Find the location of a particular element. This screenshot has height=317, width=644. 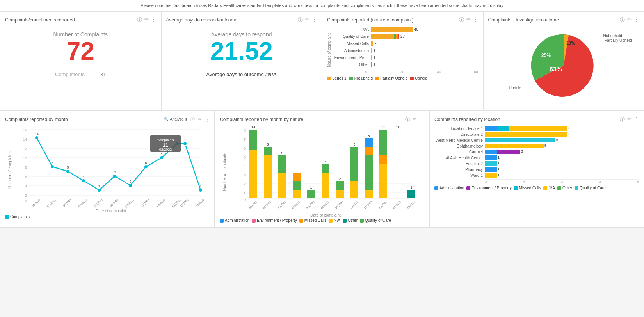

analyze-btn: 🔍 Analyze It is located at coordinates (176, 119).